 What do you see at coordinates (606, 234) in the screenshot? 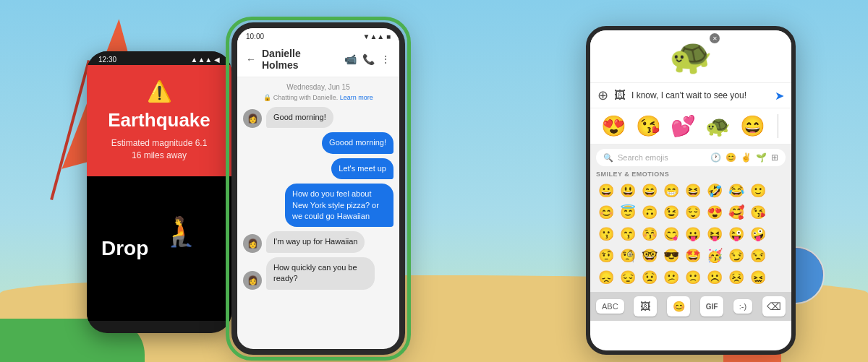
I see `emoji-cell: 😗` at bounding box center [606, 234].